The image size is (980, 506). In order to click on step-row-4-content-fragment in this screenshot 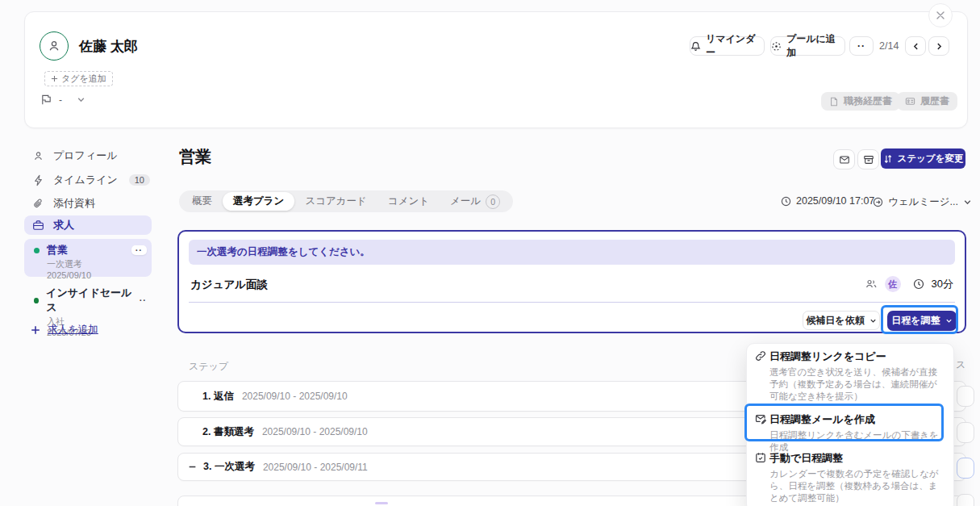, I will do `click(382, 504)`.